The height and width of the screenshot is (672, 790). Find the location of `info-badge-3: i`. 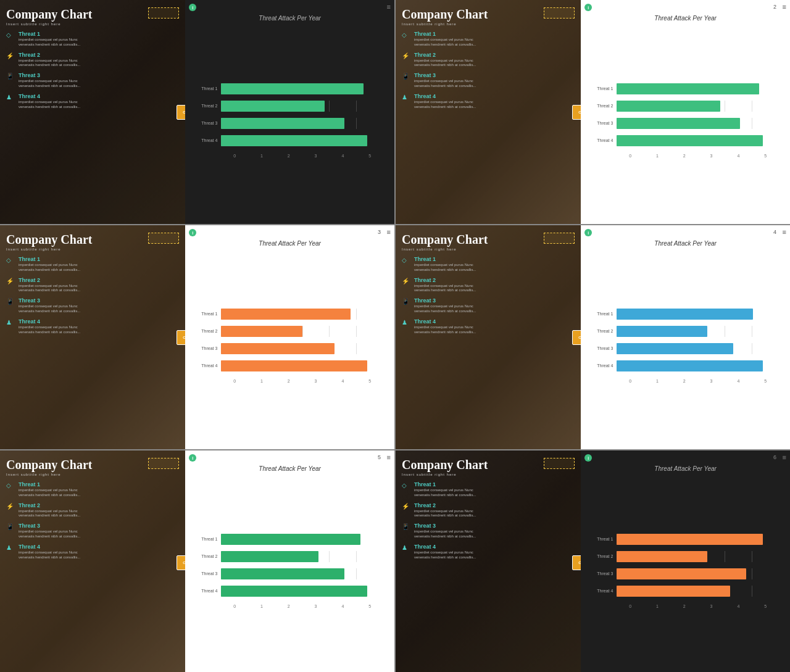

info-badge-3: i is located at coordinates (193, 233).